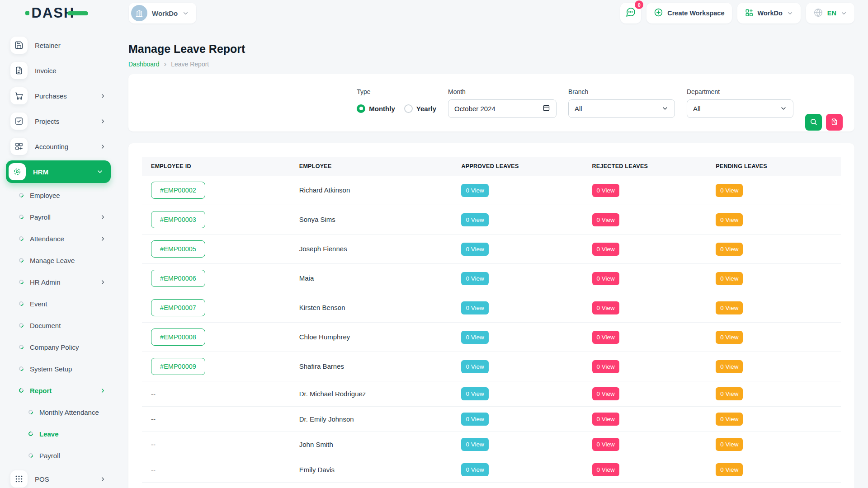 This screenshot has height=488, width=868. I want to click on sidebar-item-system-setup: System Setup, so click(63, 369).